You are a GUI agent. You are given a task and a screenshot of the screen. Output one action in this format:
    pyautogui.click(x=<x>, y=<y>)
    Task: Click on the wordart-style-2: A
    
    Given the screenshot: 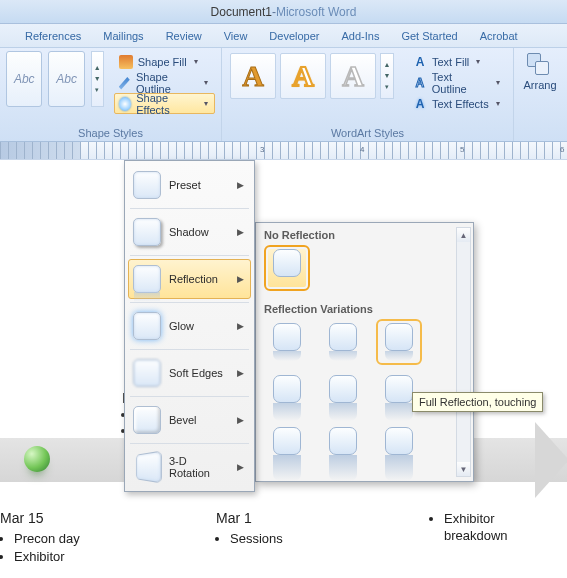 What is the action you would take?
    pyautogui.click(x=303, y=76)
    